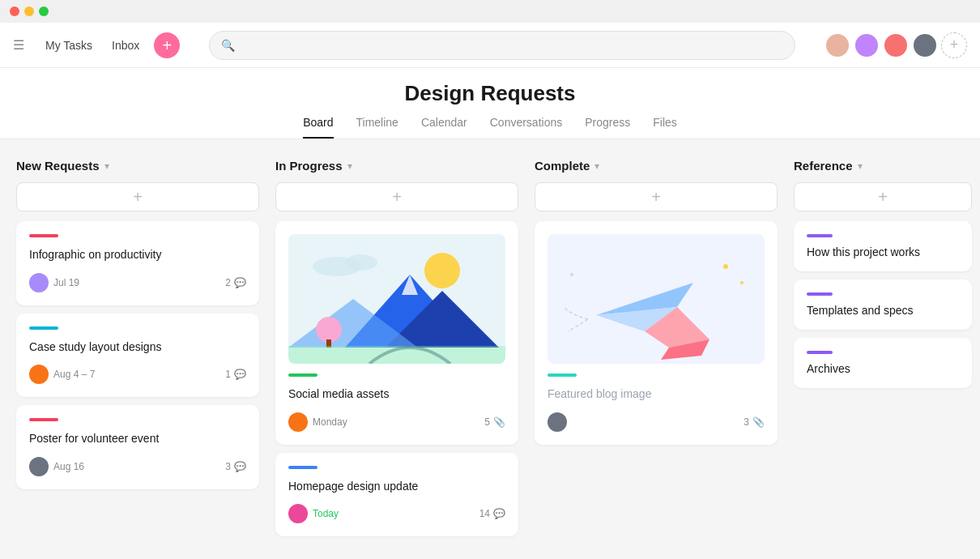 The height and width of the screenshot is (559, 980). What do you see at coordinates (557, 422) in the screenshot?
I see `card-user` at bounding box center [557, 422].